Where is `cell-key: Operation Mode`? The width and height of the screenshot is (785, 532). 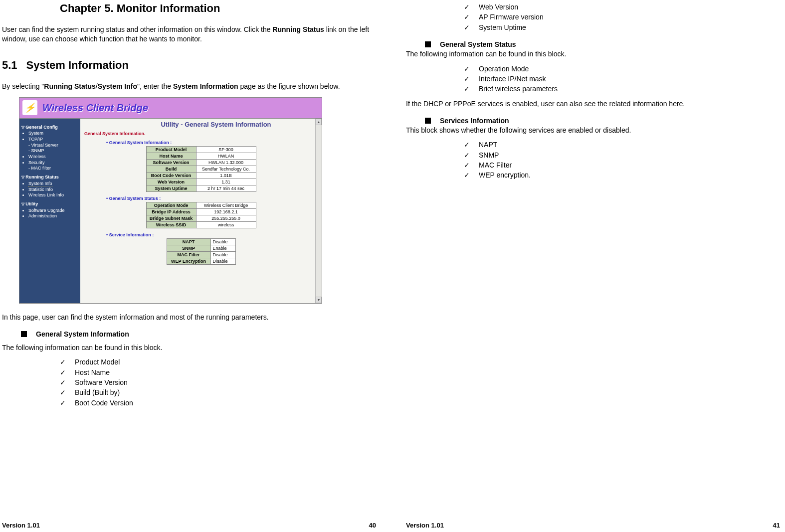
cell-key: Operation Mode is located at coordinates (171, 205).